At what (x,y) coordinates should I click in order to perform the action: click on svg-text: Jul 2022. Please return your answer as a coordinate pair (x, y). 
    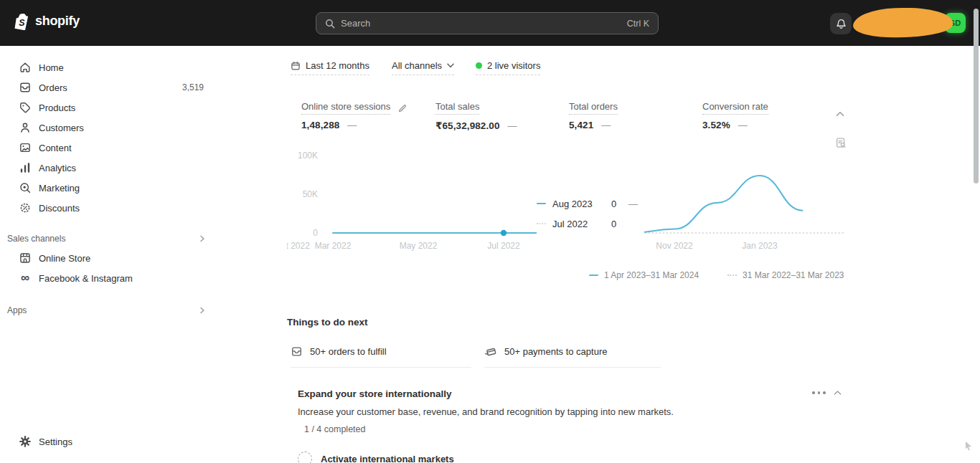
    Looking at the image, I should click on (504, 246).